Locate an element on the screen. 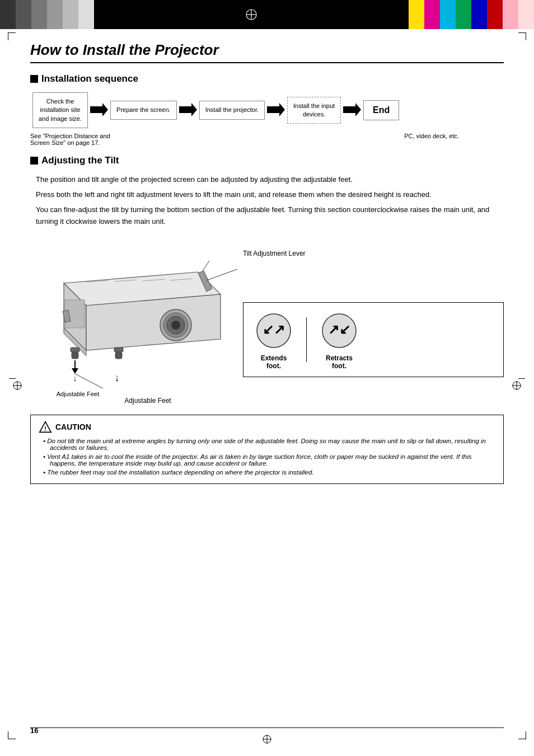  page-title: How to Install the Projector is located at coordinates (267, 53).